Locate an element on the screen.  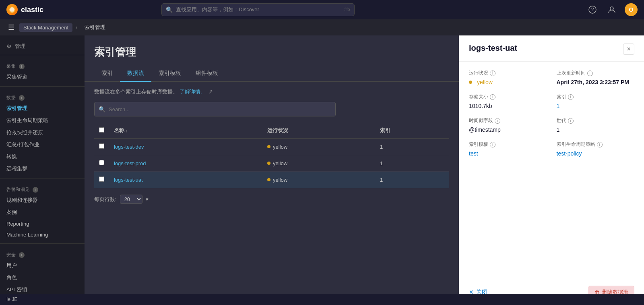
detail-value-ilm-policy: test-policy is located at coordinates (596, 154).